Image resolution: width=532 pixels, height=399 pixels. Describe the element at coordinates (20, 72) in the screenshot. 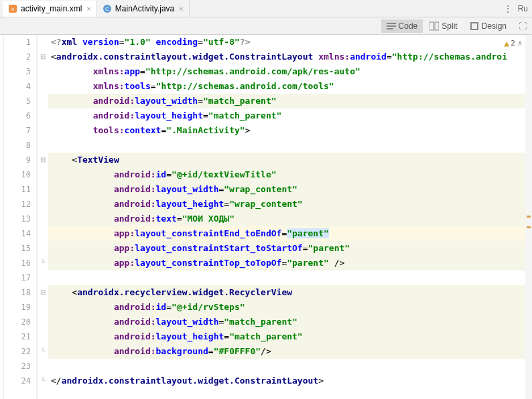

I see `line-number: 3` at that location.